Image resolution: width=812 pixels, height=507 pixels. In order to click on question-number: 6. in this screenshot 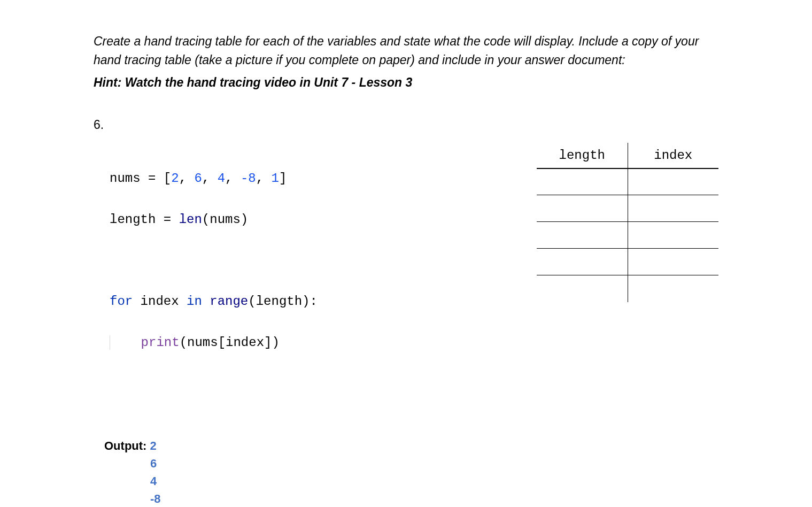, I will do `click(406, 125)`.